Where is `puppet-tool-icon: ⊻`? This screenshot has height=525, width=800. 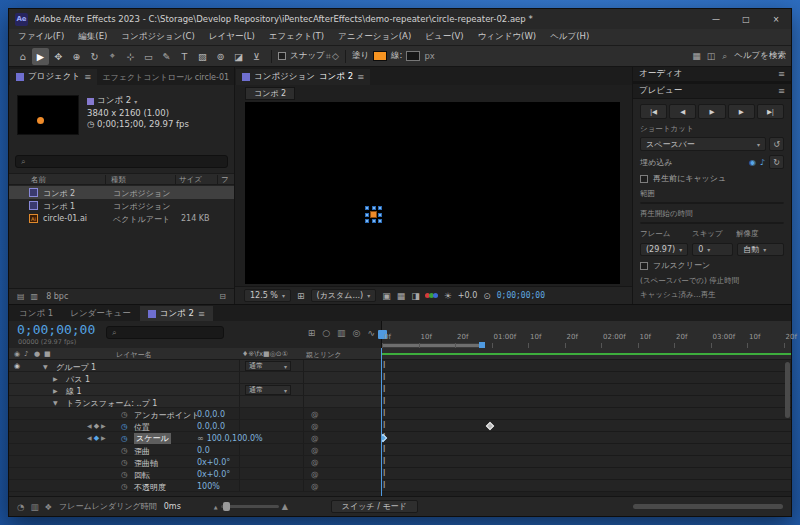 puppet-tool-icon: ⊻ is located at coordinates (256, 56).